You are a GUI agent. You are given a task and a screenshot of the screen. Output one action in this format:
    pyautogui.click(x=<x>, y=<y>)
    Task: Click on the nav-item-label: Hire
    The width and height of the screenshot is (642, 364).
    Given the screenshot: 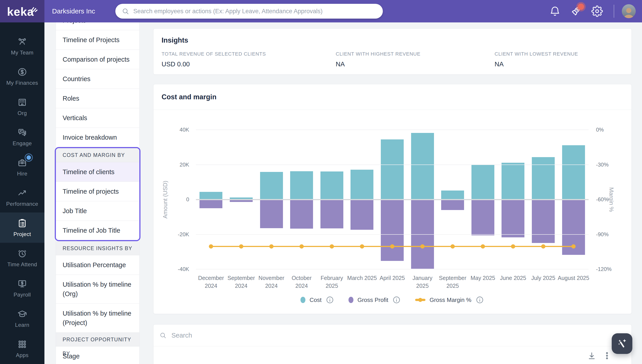 What is the action you would take?
    pyautogui.click(x=22, y=174)
    